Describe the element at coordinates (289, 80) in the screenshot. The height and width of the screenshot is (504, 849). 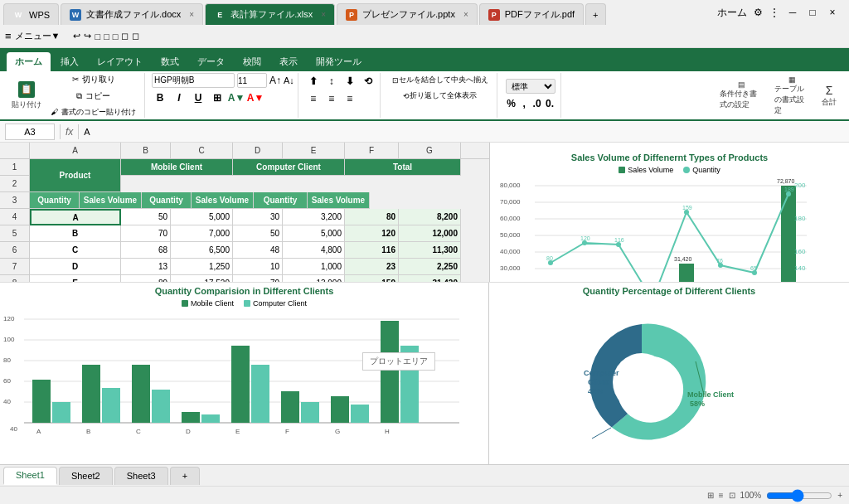
I see `font-shrink-icon: A↓` at that location.